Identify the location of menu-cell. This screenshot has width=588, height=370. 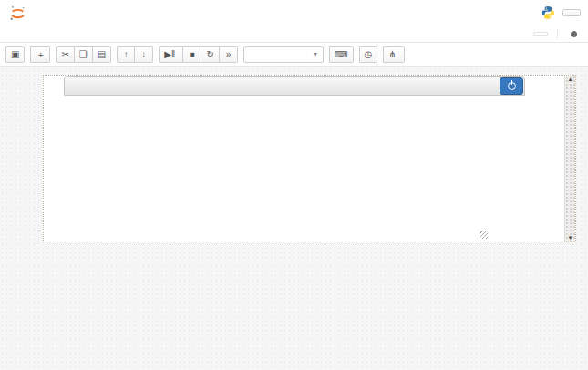
(79, 34).